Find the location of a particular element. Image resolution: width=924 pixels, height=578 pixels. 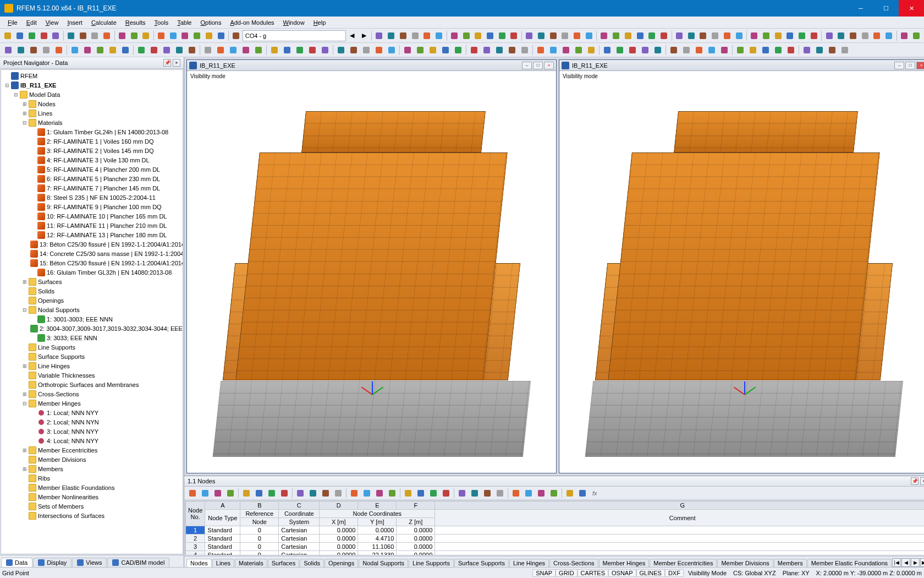

tree-member-hinge-item: 1: Local; NNN NYY is located at coordinates (92, 413).